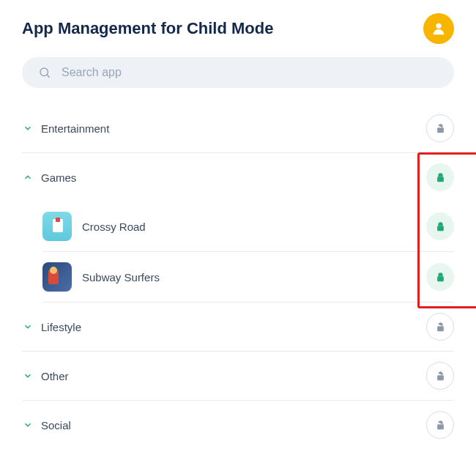 This screenshot has height=463, width=476. What do you see at coordinates (148, 29) in the screenshot?
I see `page-title: App Management for Child Mode` at bounding box center [148, 29].